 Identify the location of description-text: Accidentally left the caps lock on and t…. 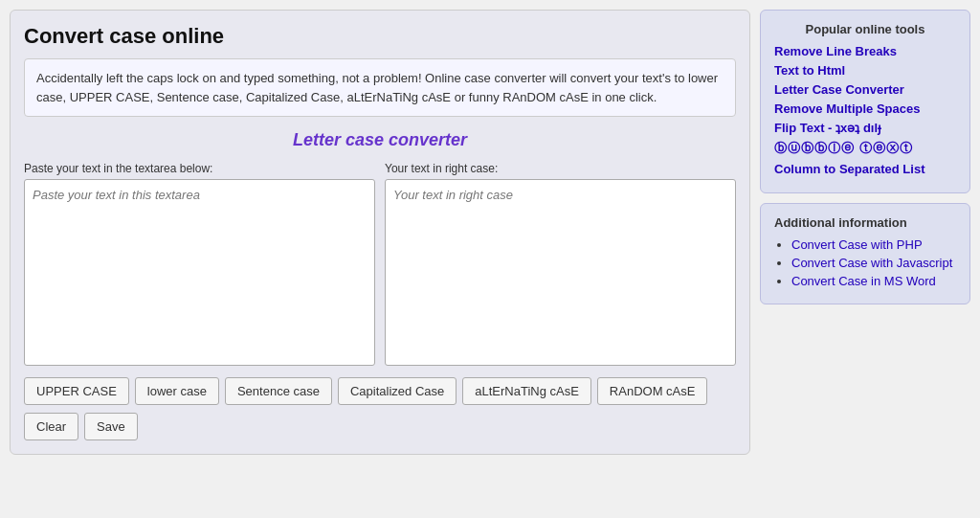
(377, 88).